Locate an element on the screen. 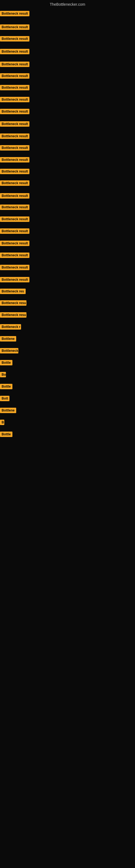  bottleneck-badge-row: Bottleneck is located at coordinates (9, 351).